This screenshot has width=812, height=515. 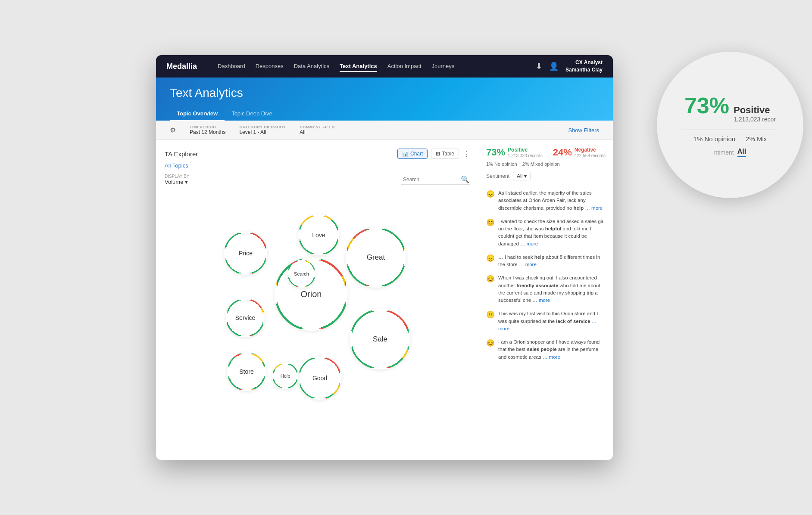 I want to click on bubble-service: Service, so click(x=245, y=318).